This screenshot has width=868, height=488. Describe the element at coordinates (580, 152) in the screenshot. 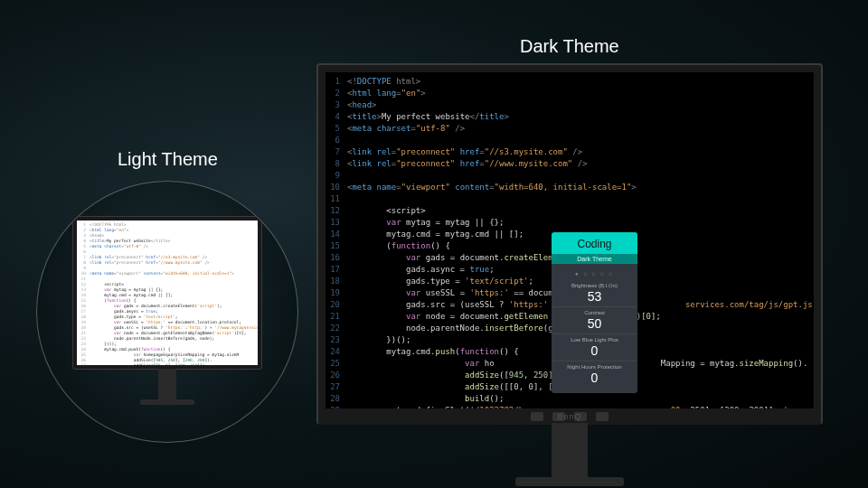

I see `code-content: <link rel="preconnect" href="//s3.mysite…` at that location.